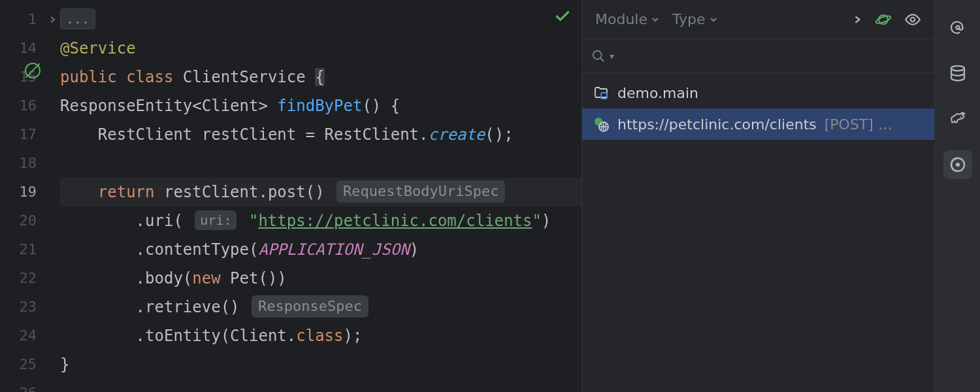 This screenshot has width=980, height=392. Describe the element at coordinates (216, 220) in the screenshot. I see `inlay-param-hint: uri:` at that location.